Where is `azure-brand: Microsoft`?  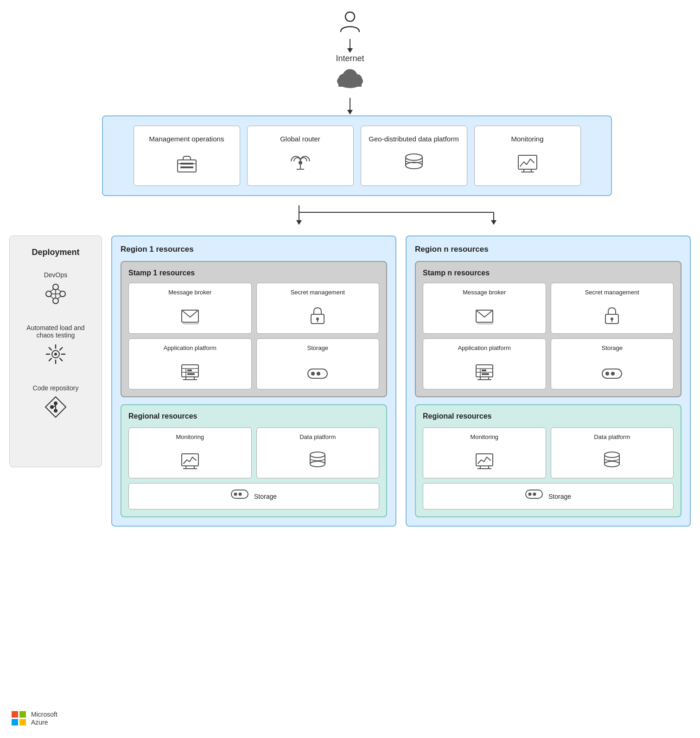
azure-brand: Microsoft is located at coordinates (45, 715).